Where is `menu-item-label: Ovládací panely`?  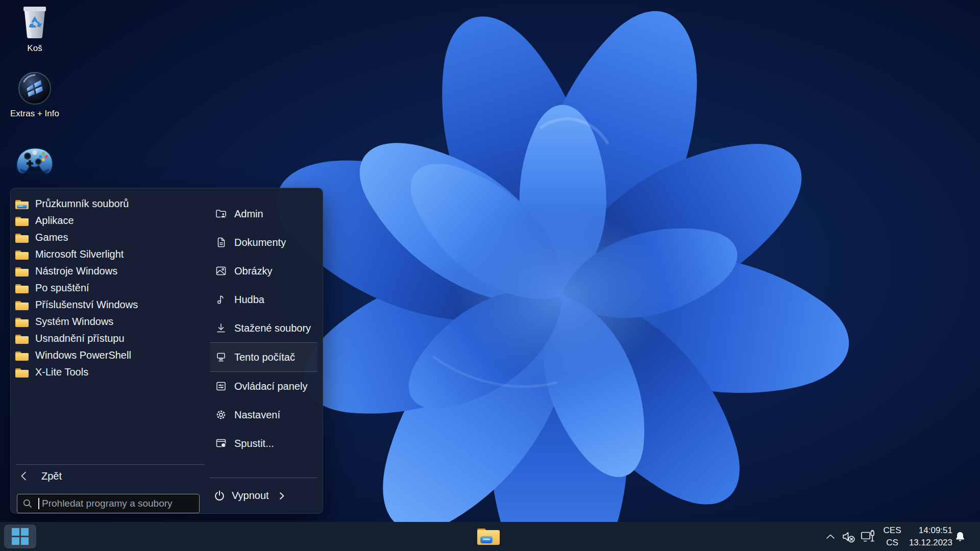
menu-item-label: Ovládací panely is located at coordinates (271, 387).